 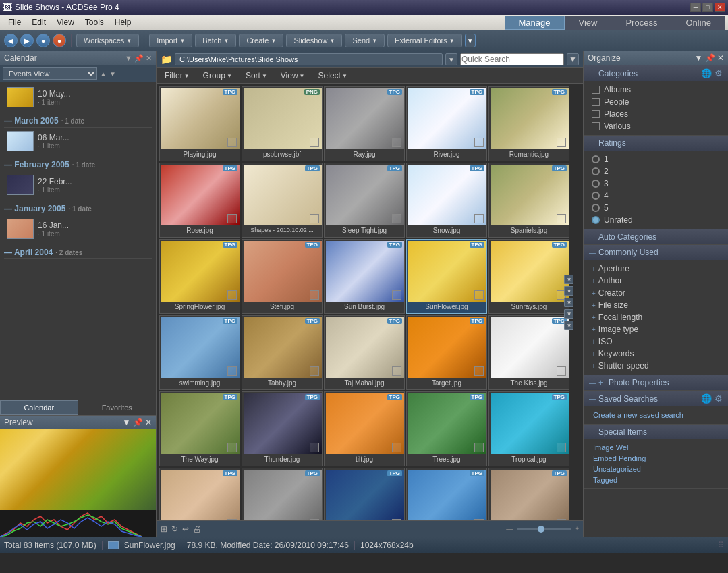 What do you see at coordinates (78, 141) in the screenshot?
I see `calendar-item-06mar: 06 Mar... · 1 item` at bounding box center [78, 141].